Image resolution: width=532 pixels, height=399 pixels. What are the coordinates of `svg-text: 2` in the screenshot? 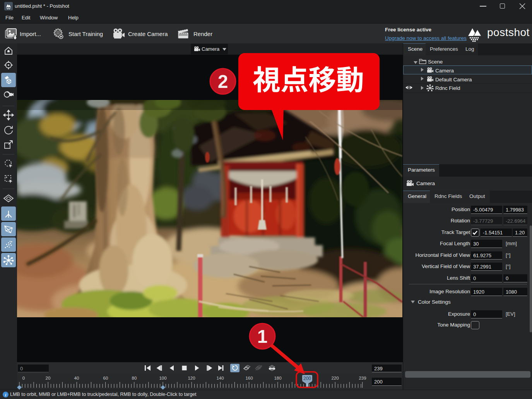 It's located at (223, 81).